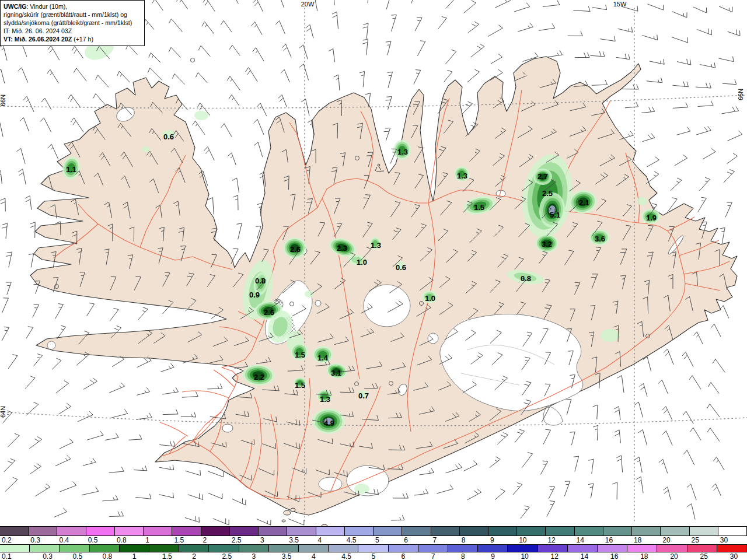  What do you see at coordinates (401, 267) in the screenshot?
I see `precip-value: 0.6` at bounding box center [401, 267].